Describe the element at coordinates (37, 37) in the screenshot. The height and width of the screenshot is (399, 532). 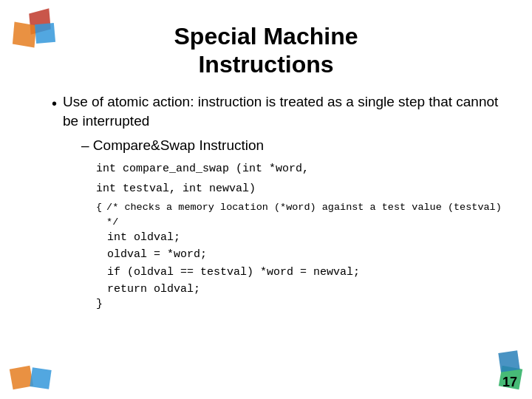
I see `deco-top-left-icon` at that location.